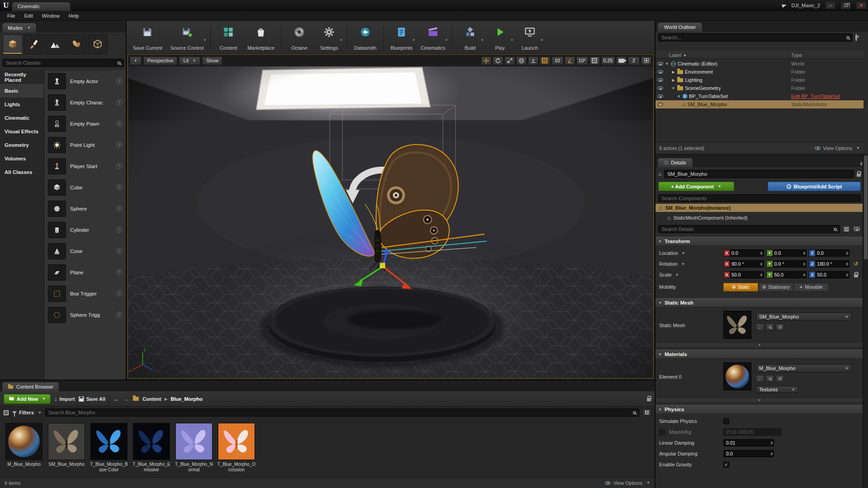  Describe the element at coordinates (634, 61) in the screenshot. I see `camera-speed-value: 2` at that location.